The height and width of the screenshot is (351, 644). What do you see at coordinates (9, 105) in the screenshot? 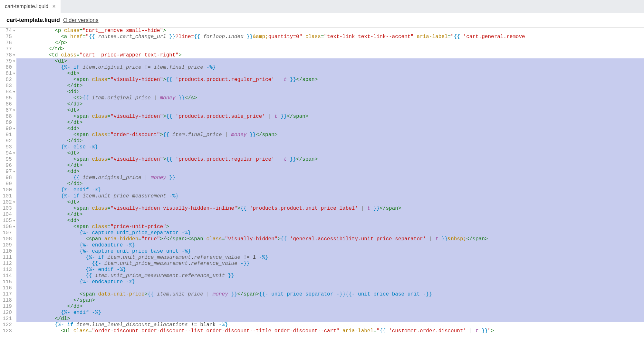
I see `line-number: 86` at bounding box center [9, 105].